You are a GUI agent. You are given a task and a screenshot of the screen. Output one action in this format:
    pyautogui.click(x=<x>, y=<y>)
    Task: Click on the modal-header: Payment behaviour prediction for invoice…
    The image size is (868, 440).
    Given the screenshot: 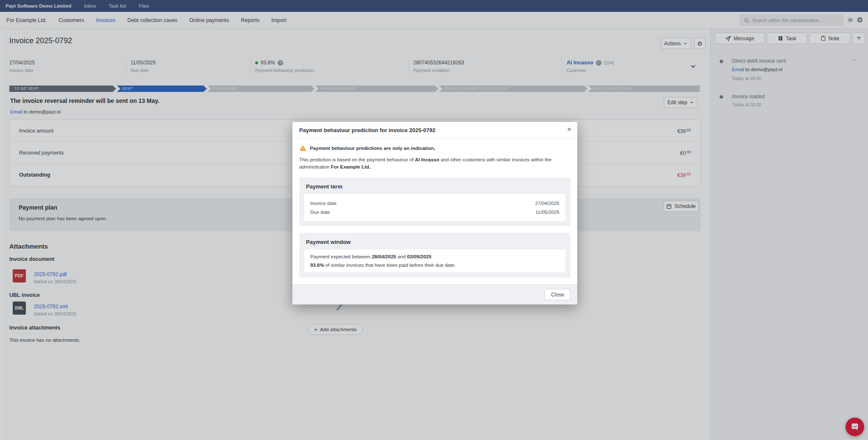 What is the action you would take?
    pyautogui.click(x=435, y=130)
    